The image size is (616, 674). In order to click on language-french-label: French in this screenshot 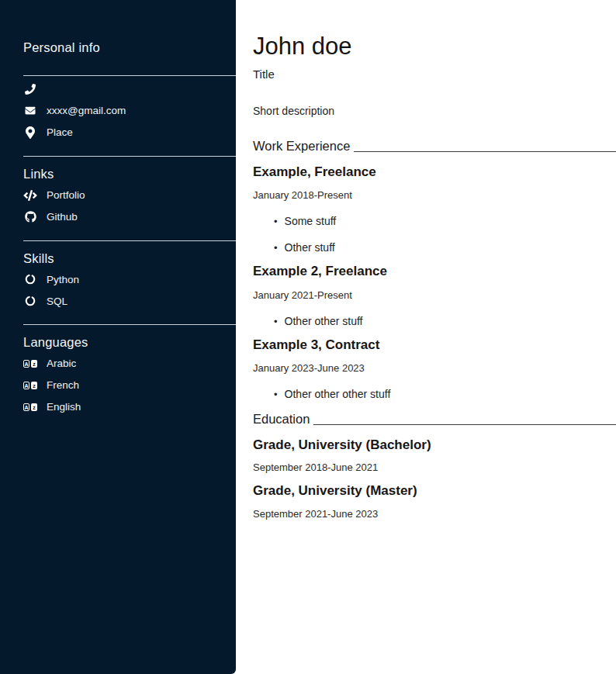, I will do `click(63, 385)`.